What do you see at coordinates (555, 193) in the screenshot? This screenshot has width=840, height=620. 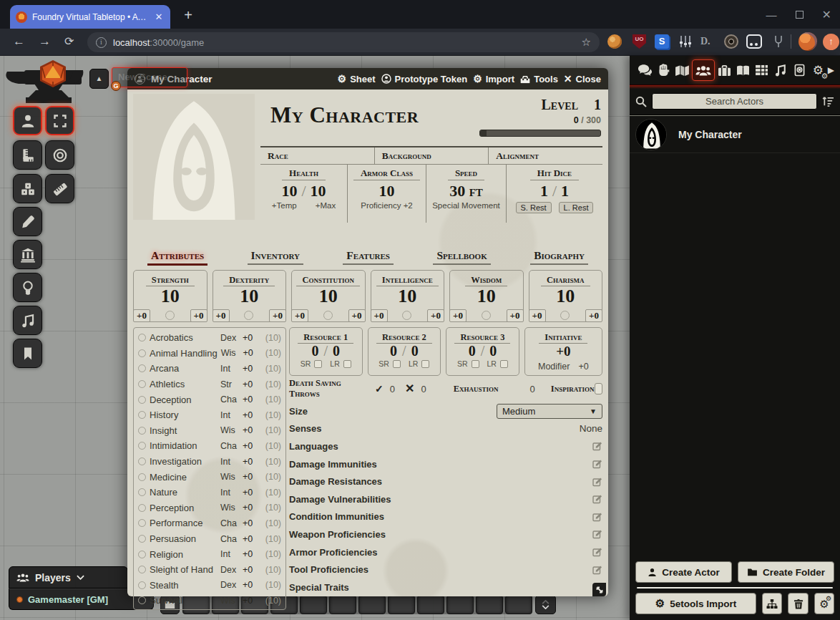 I see `hit-dice-stat: Hit Dice 1/1 S. Rest L. Rest` at bounding box center [555, 193].